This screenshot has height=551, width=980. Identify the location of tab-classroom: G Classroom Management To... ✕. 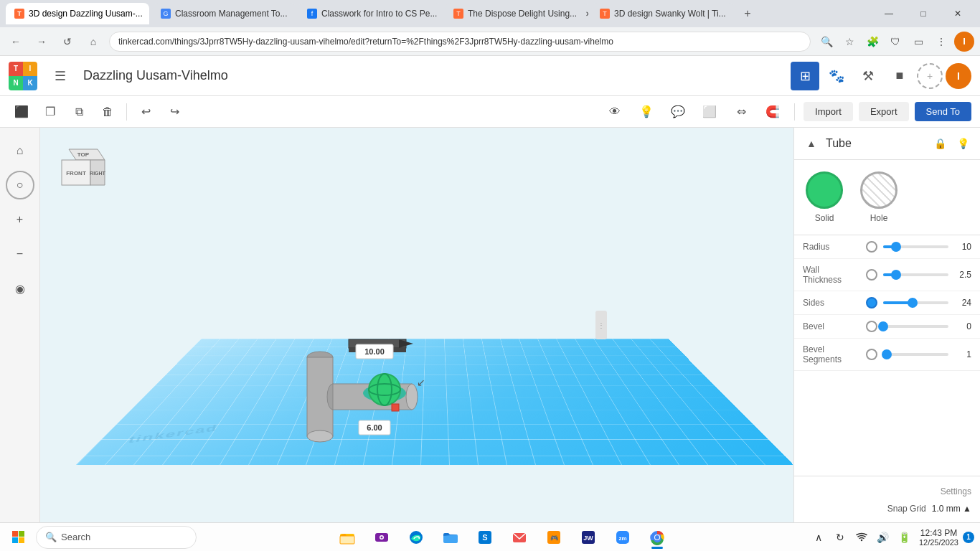
(224, 14).